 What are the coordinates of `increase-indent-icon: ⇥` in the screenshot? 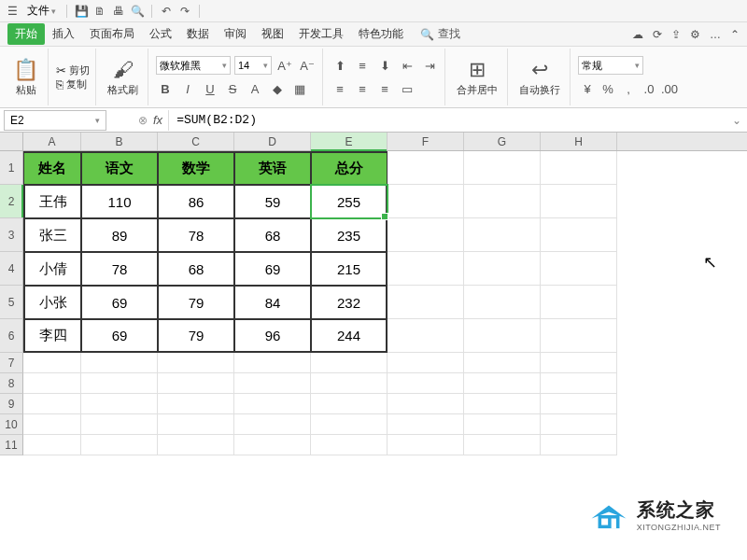 It's located at (430, 65).